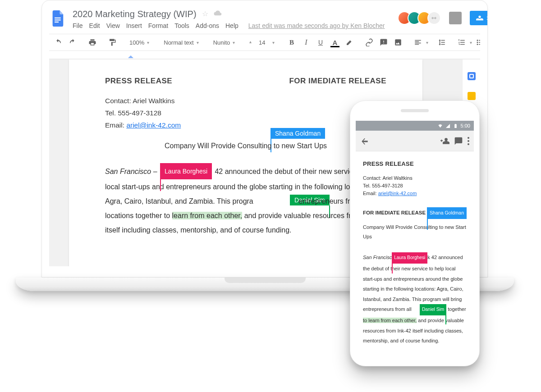  What do you see at coordinates (139, 42) in the screenshot?
I see `zoom-select: 100%▾` at bounding box center [139, 42].